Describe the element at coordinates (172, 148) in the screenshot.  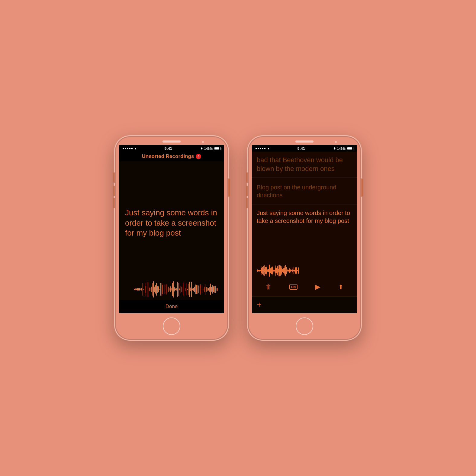
I see `status-bar-left: ▾ 9:41 ✱ 146%` at that location.